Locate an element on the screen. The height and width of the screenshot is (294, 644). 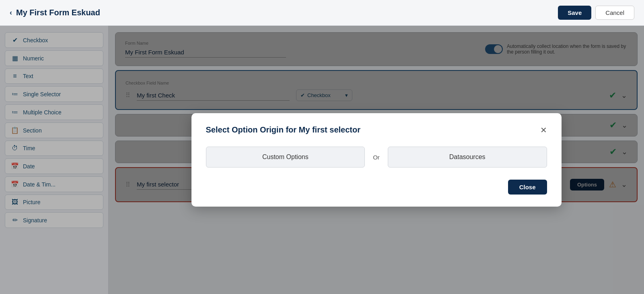
sidebar-item-label: Numeric is located at coordinates (33, 58).